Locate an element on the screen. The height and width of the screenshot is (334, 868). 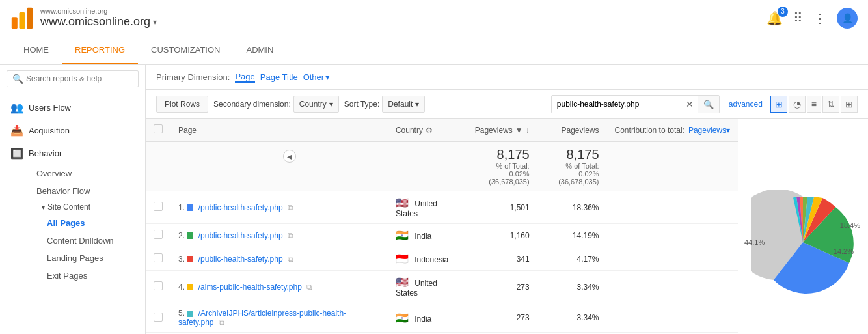
toolbar: Plot Rows Secondary dimension: Country ▾… is located at coordinates (507, 104).